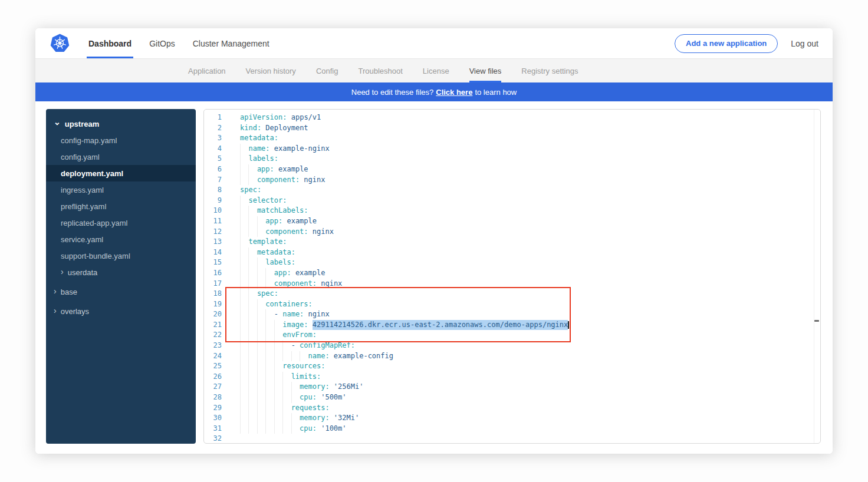  What do you see at coordinates (121, 173) in the screenshot?
I see `file-deployment-yaml: deployment.yaml` at bounding box center [121, 173].